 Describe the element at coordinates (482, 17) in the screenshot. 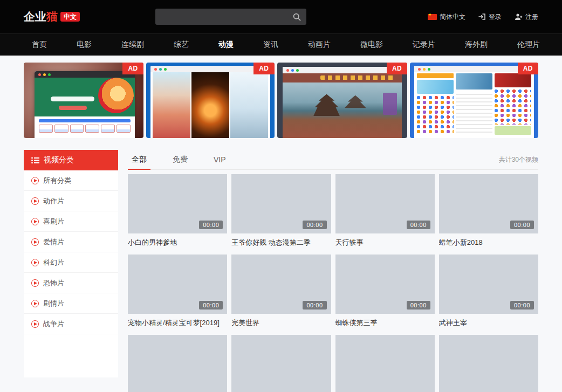

I see `sign-in-icon` at that location.